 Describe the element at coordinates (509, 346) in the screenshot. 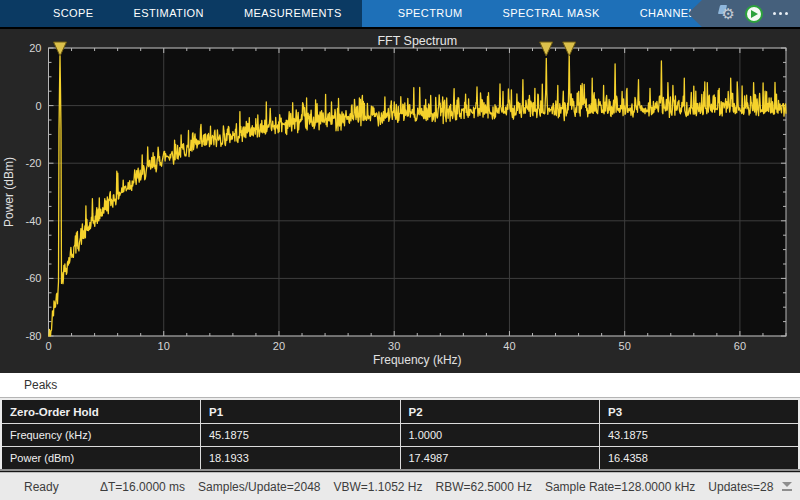

I see `x-tick-label: 40` at that location.